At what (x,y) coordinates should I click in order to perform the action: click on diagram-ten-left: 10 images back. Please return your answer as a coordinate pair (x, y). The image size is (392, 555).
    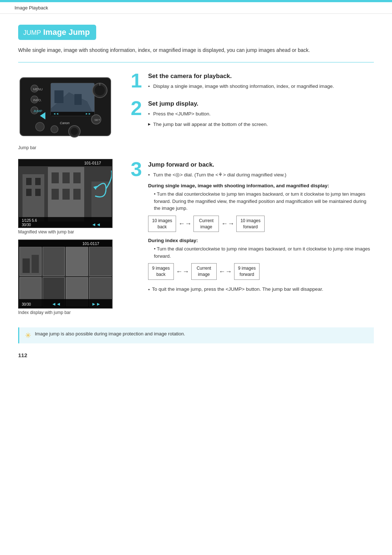
    Looking at the image, I should click on (162, 224).